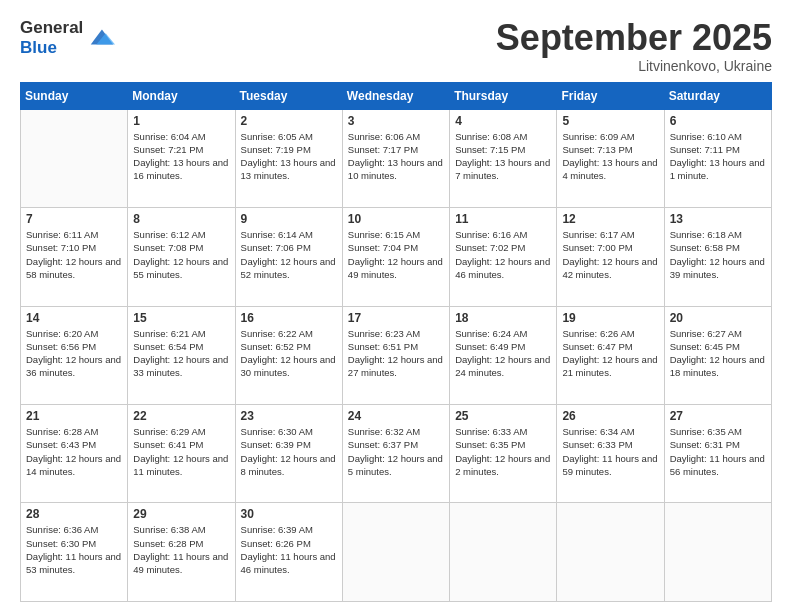  Describe the element at coordinates (396, 257) in the screenshot. I see `calendar-cell: 10Sunrise: 6:15 AM Sunset: 7:04 PM Dayli…` at that location.